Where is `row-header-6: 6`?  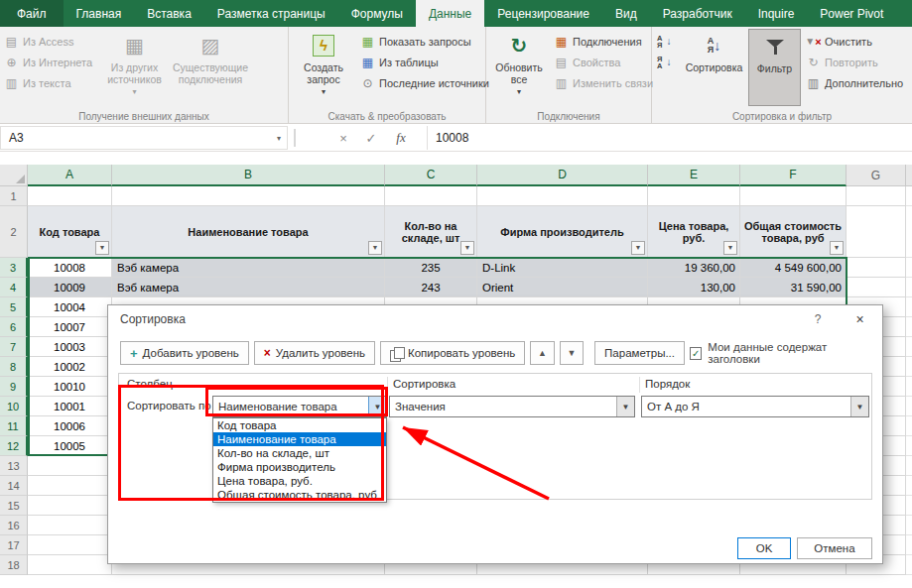 row-header-6: 6 is located at coordinates (14, 327).